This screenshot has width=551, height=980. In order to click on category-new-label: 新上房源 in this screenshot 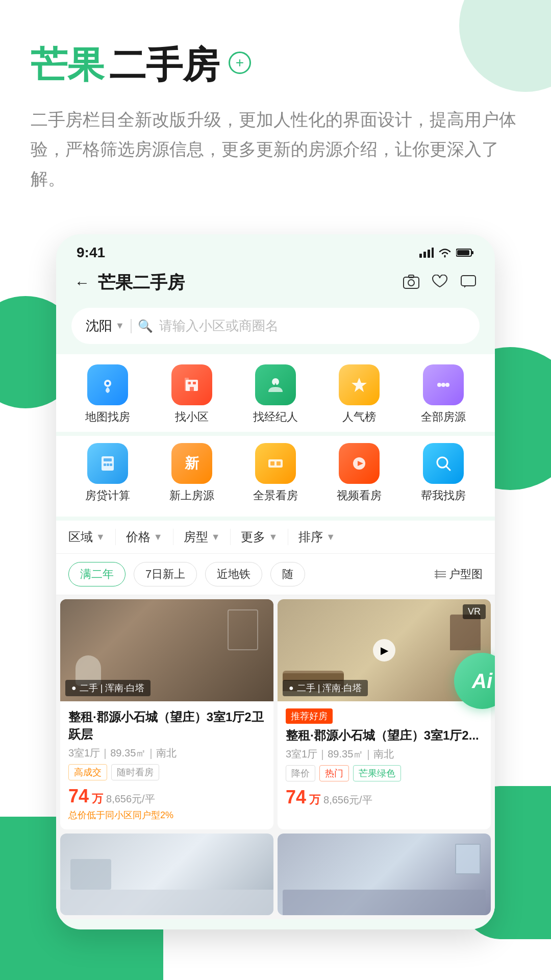, I will do `click(192, 496)`.